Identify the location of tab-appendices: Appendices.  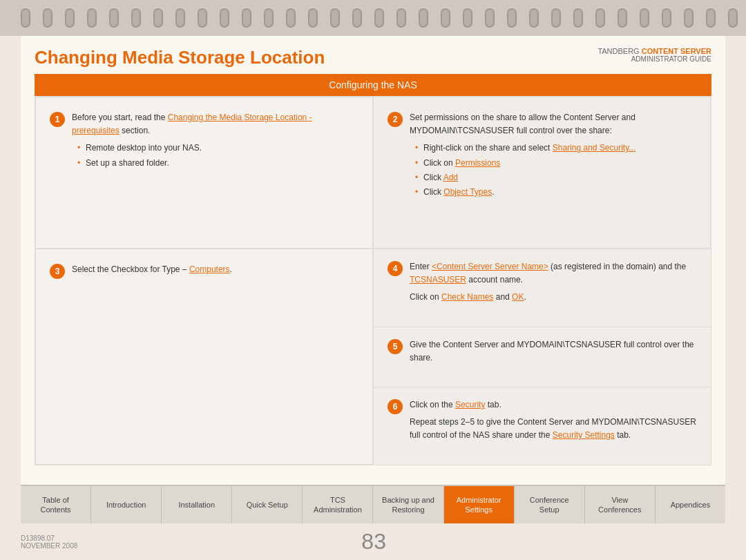
(691, 505).